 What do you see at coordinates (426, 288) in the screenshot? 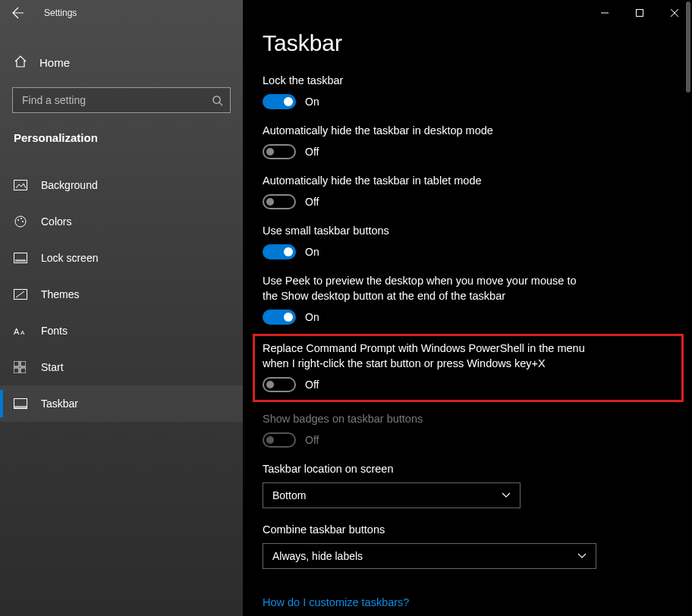
I see `setting-label: Use Peek to preview the desktop when you…` at bounding box center [426, 288].